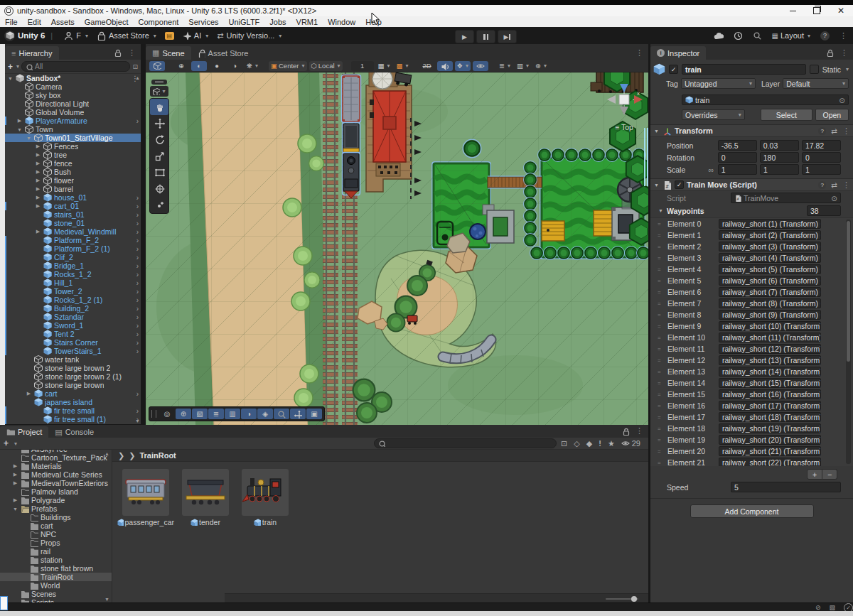 This screenshot has width=853, height=616. I want to click on waypoint-object-field: railway_short (8) (Transform)⊙, so click(770, 303).